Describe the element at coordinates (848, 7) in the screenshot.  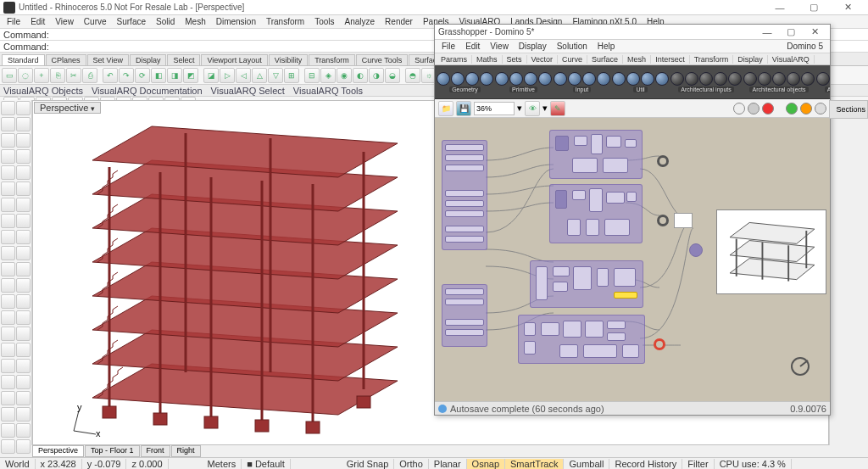
I see `rhino-close-button: ✕` at that location.